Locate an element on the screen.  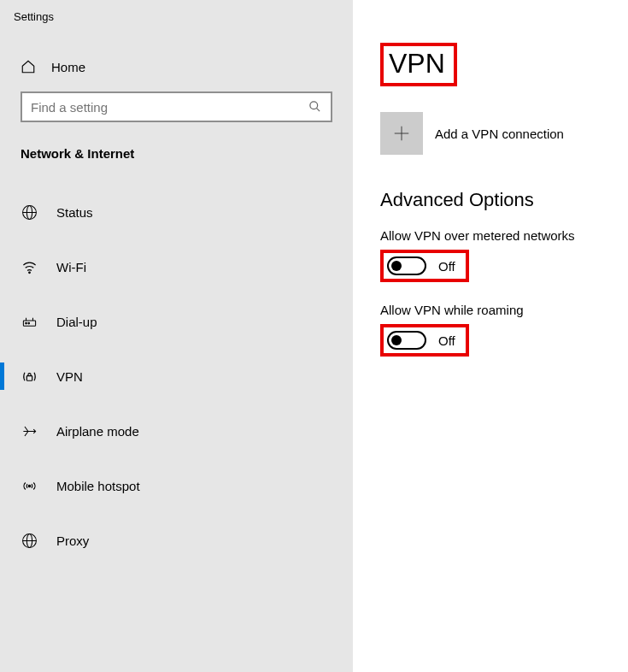
sidebar-item-status: Status is located at coordinates (176, 212).